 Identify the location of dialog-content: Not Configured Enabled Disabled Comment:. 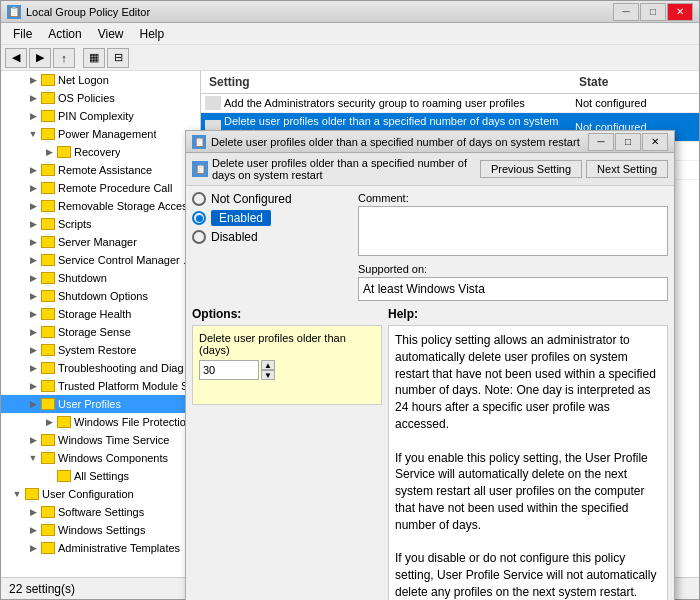
(430, 246).